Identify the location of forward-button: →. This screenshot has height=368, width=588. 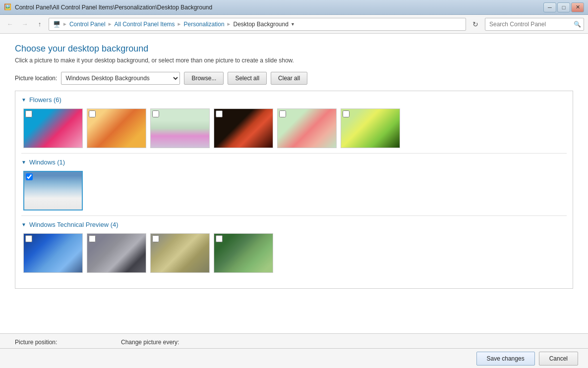
(25, 24).